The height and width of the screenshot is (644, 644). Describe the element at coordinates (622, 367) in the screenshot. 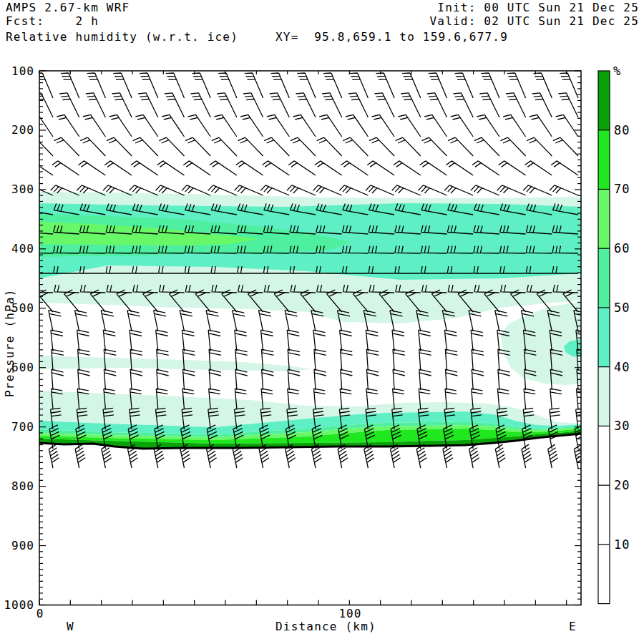

I see `svg-text: 40` at that location.